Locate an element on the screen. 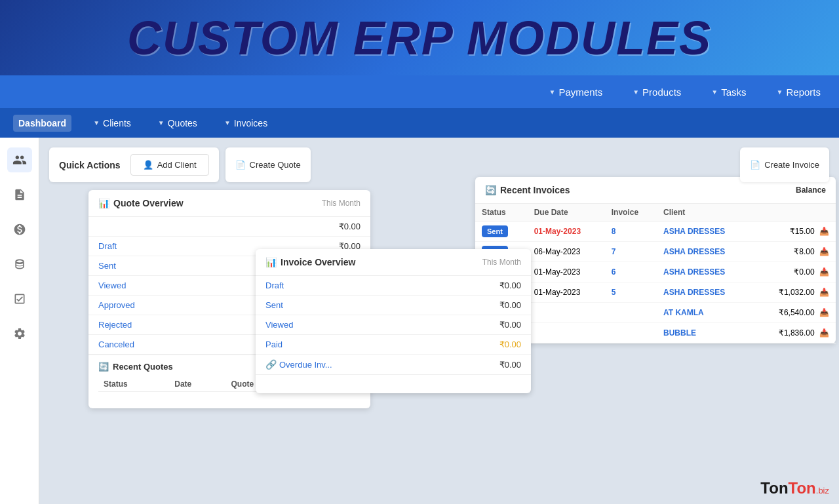 This screenshot has width=839, height=504. quote-overview-title: 📊 Quote Overview is located at coordinates (141, 203).